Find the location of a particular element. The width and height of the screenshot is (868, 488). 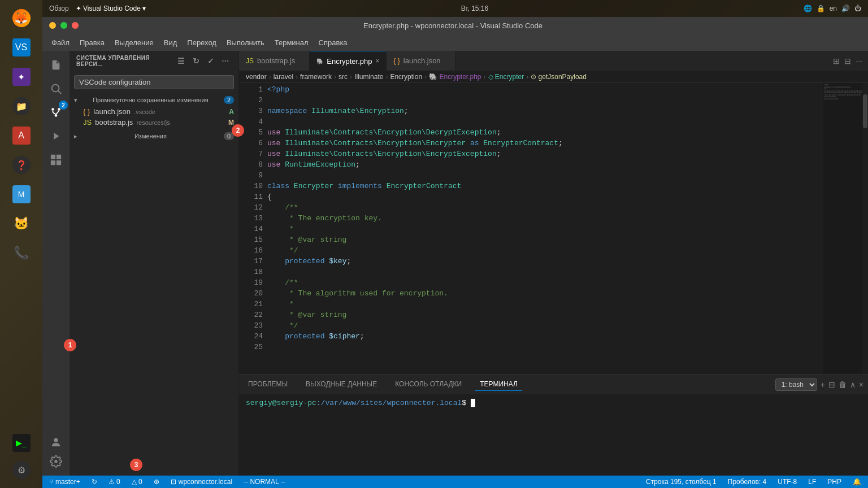

taskbar-item7: M is located at coordinates (21, 194).